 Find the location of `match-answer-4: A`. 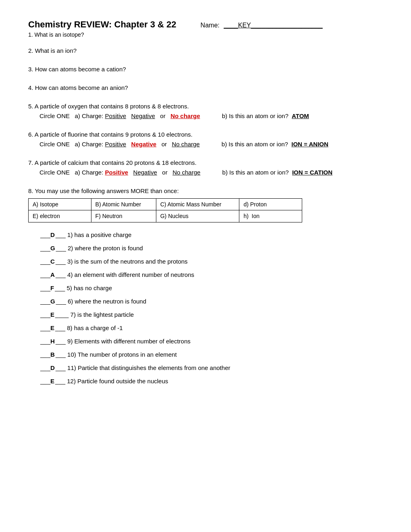

match-answer-4: A is located at coordinates (52, 275).